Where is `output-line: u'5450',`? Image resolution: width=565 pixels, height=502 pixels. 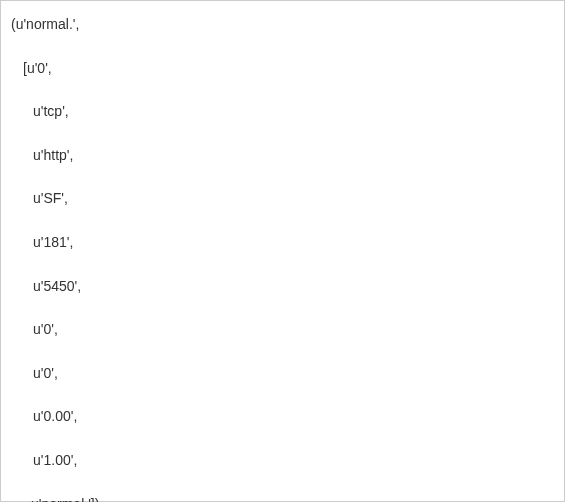
output-line: u'5450', is located at coordinates (282, 287).